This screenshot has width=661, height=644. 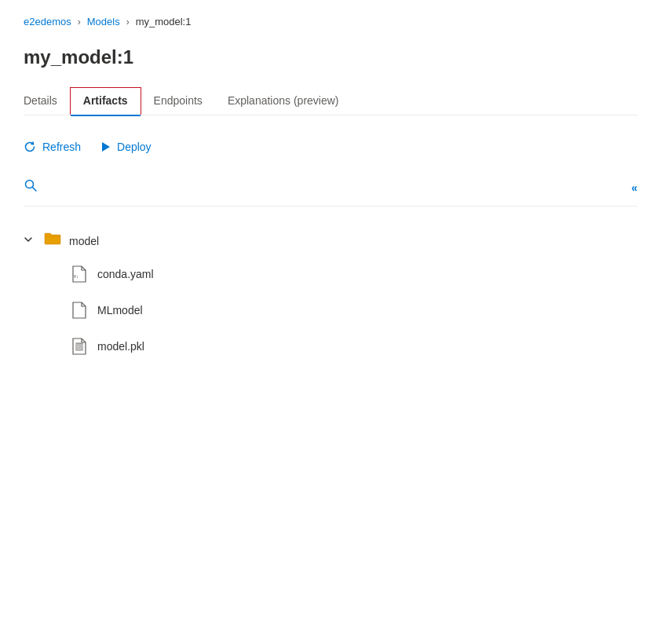 What do you see at coordinates (105, 101) in the screenshot?
I see `tab-artifacts: Artifacts` at bounding box center [105, 101].